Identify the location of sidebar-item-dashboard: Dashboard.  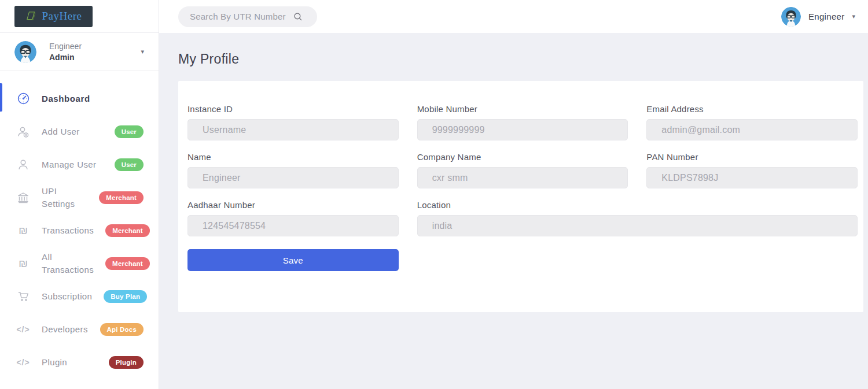
(79, 98).